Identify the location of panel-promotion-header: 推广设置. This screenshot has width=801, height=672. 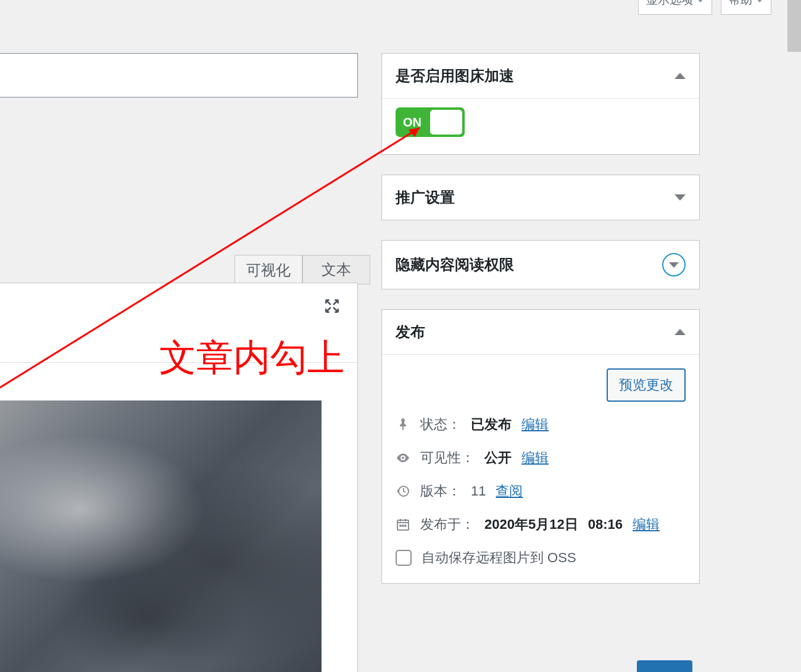
(541, 197).